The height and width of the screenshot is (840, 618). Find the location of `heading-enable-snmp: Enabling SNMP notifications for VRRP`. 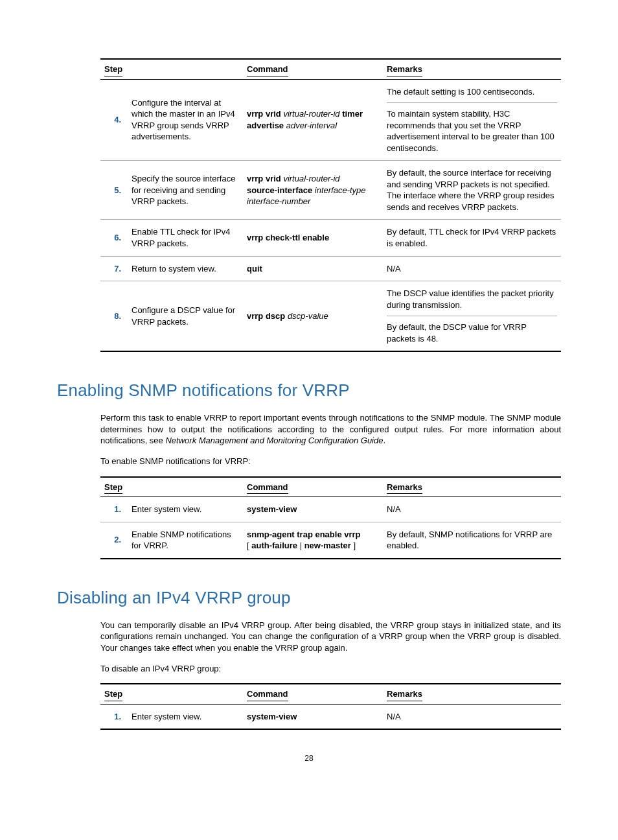

heading-enable-snmp: Enabling SNMP notifications for VRRP is located at coordinates (309, 390).